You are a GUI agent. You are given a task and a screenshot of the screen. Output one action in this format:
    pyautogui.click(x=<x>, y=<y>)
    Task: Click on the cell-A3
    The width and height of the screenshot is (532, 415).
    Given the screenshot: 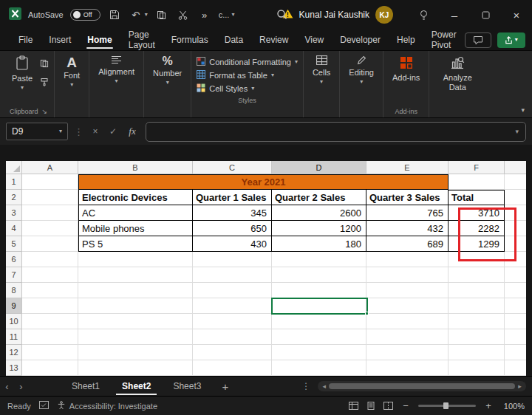 What is the action you would take?
    pyautogui.click(x=50, y=213)
    